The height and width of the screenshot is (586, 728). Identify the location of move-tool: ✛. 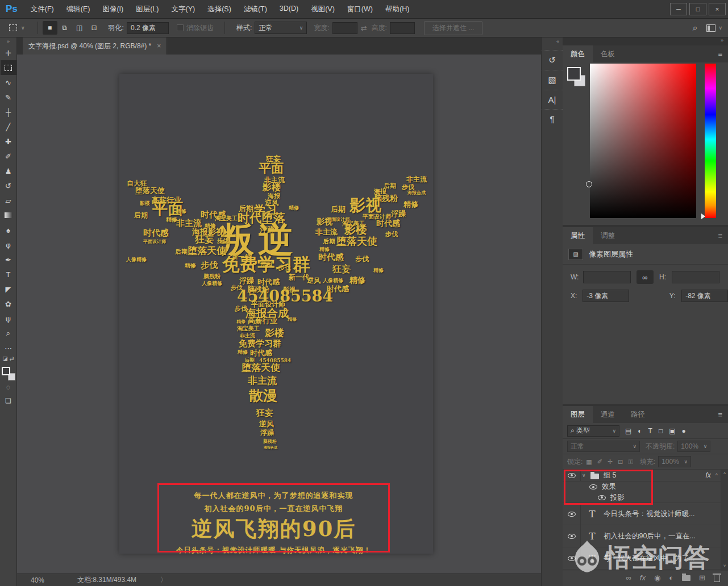
(9, 53).